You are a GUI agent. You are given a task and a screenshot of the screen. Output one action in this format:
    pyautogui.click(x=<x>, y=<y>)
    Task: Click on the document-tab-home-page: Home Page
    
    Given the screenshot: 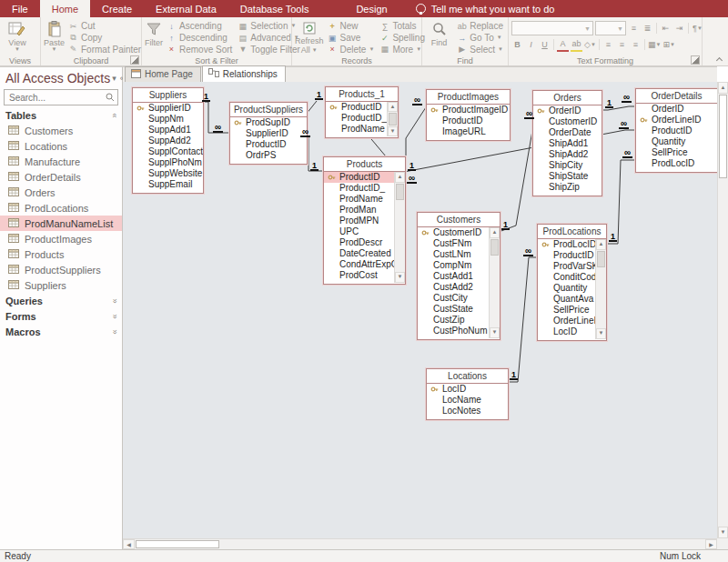 What is the action you would take?
    pyautogui.click(x=163, y=75)
    